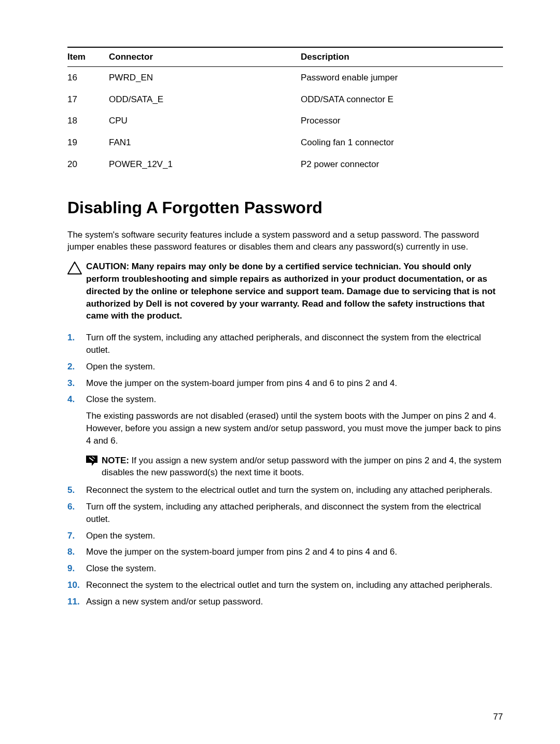 The height and width of the screenshot is (744, 560). What do you see at coordinates (402, 57) in the screenshot?
I see `header-description: Description` at bounding box center [402, 57].